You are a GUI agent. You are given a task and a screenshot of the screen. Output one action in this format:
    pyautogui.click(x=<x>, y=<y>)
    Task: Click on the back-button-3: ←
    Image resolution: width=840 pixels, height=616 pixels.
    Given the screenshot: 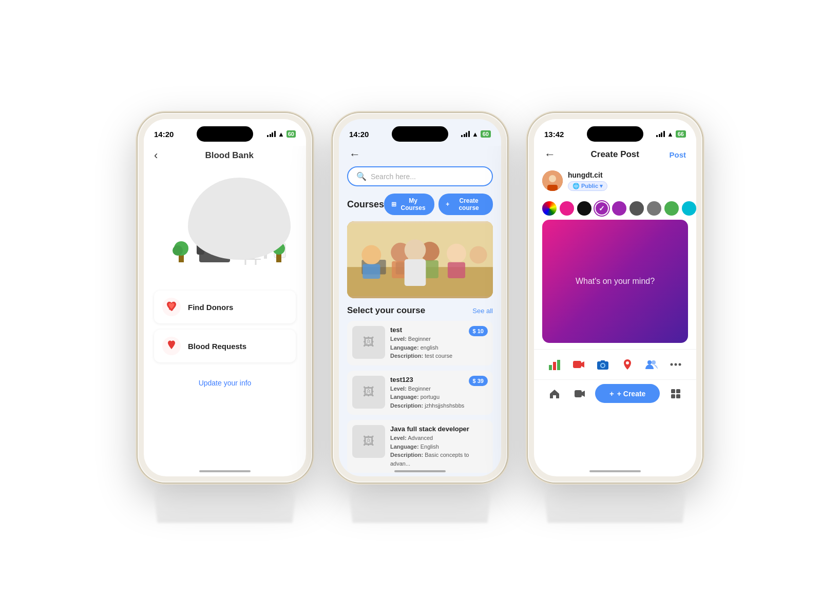 What is the action you would take?
    pyautogui.click(x=550, y=155)
    